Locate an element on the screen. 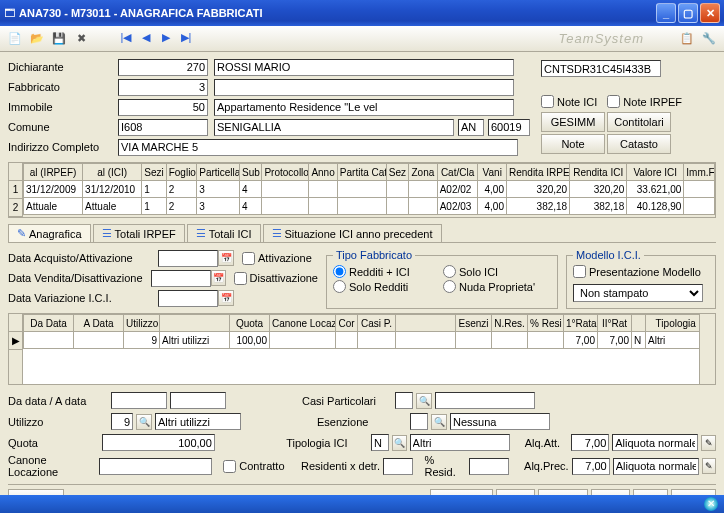 The height and width of the screenshot is (513, 724). save-icon: 💾 is located at coordinates (59, 39).